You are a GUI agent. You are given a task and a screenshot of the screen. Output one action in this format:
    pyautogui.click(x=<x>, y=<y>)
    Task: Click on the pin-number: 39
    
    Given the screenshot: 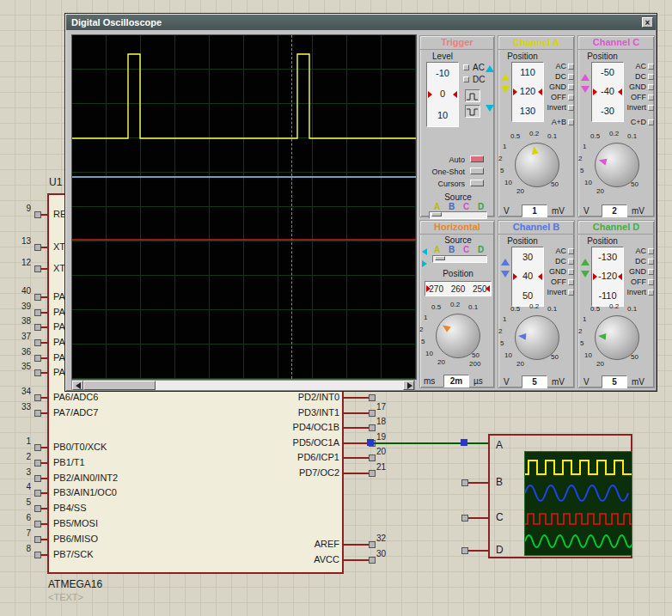 What is the action you would take?
    pyautogui.click(x=21, y=306)
    